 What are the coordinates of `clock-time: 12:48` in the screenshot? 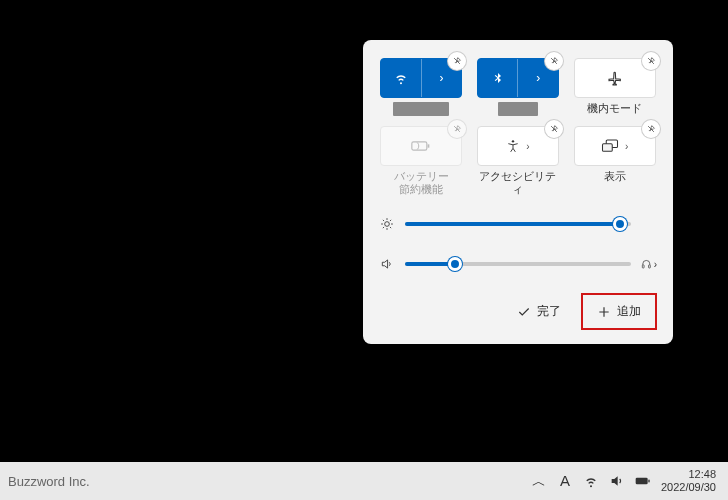 It's located at (688, 474).